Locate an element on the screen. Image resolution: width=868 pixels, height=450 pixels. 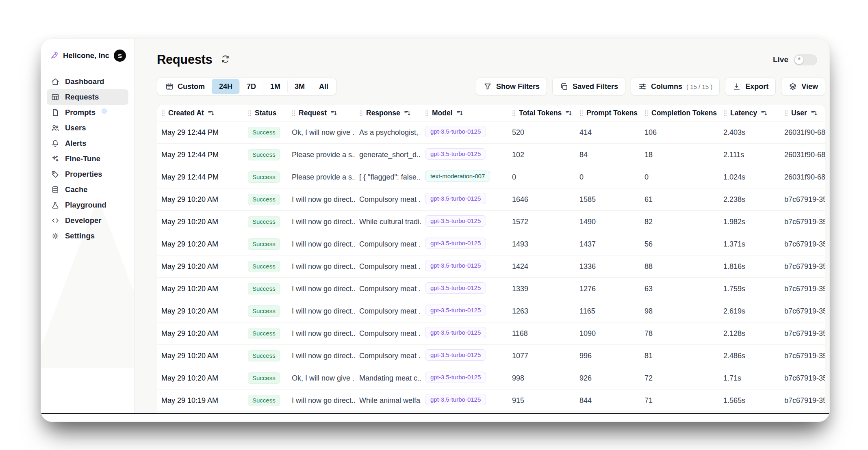
table-row: May 29 10:20 AMSuccessOk, I will now giv… is located at coordinates (491, 379).